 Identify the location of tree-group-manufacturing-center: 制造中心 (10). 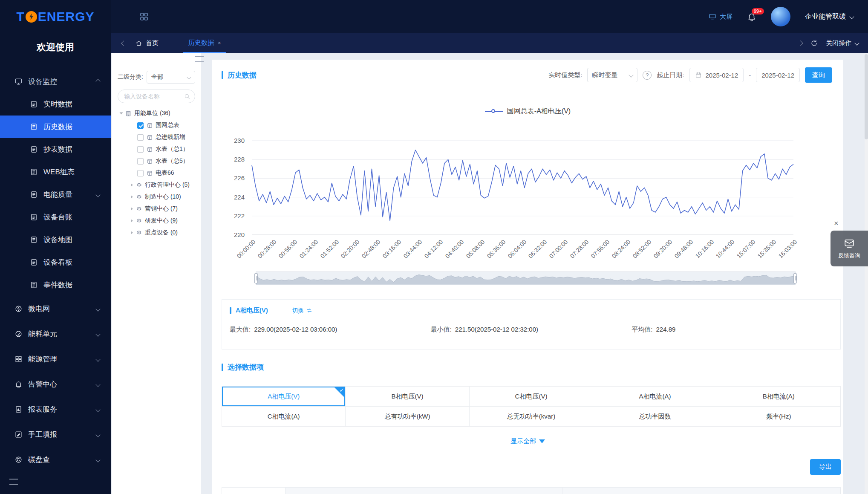
(156, 197).